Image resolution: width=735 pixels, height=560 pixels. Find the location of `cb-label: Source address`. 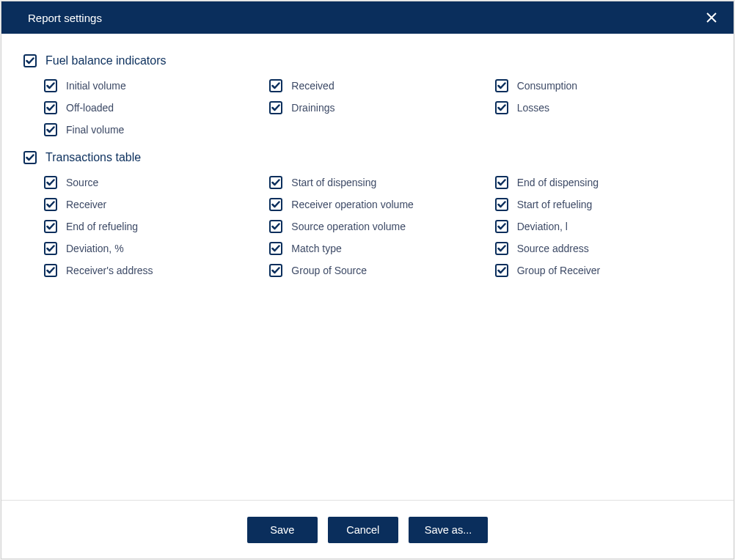

cb-label: Source address is located at coordinates (553, 248).